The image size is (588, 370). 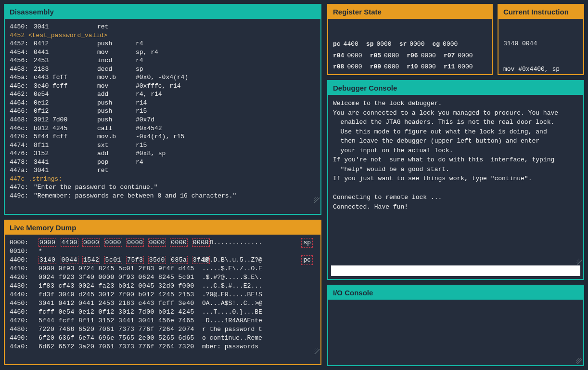 I want to click on register-r15: r150000, so click(x=458, y=74).